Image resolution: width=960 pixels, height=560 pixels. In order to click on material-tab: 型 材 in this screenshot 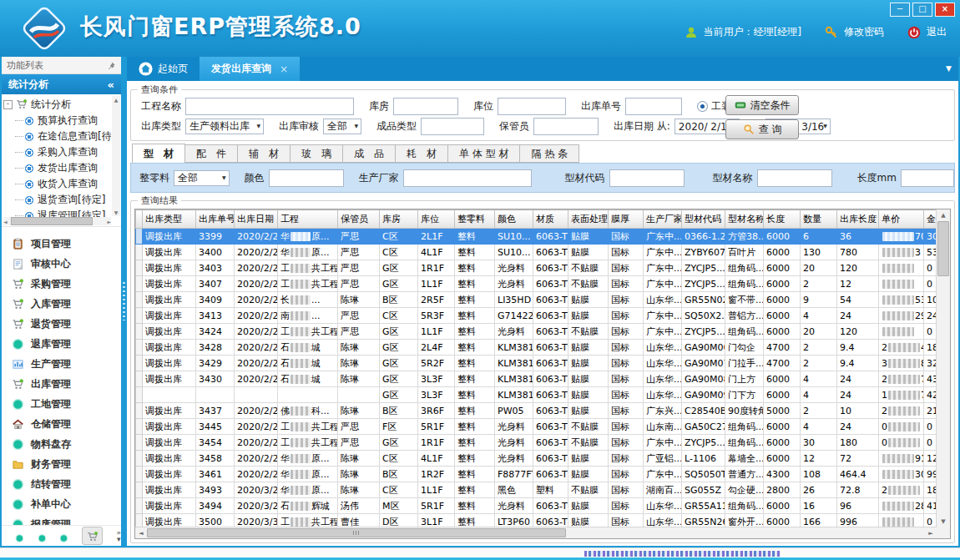, I will do `click(159, 154)`.